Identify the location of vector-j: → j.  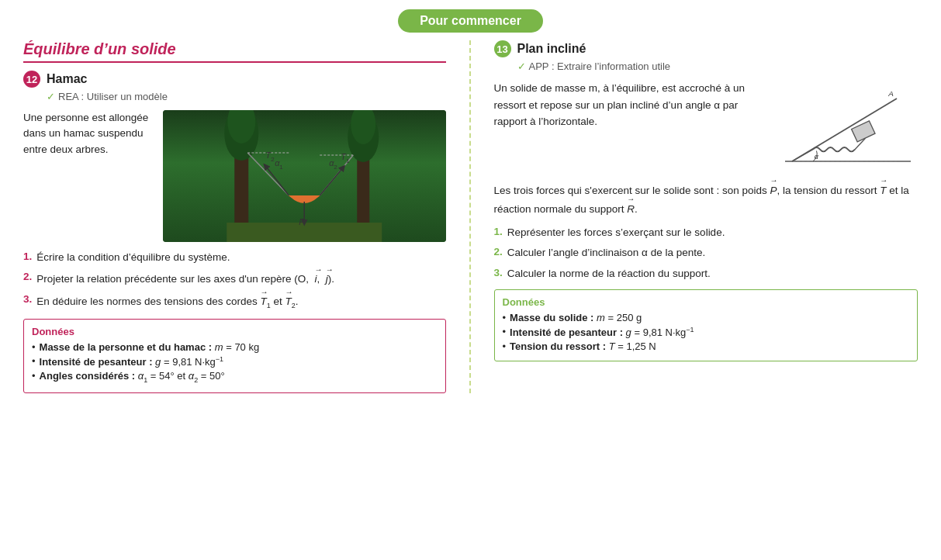
(327, 275).